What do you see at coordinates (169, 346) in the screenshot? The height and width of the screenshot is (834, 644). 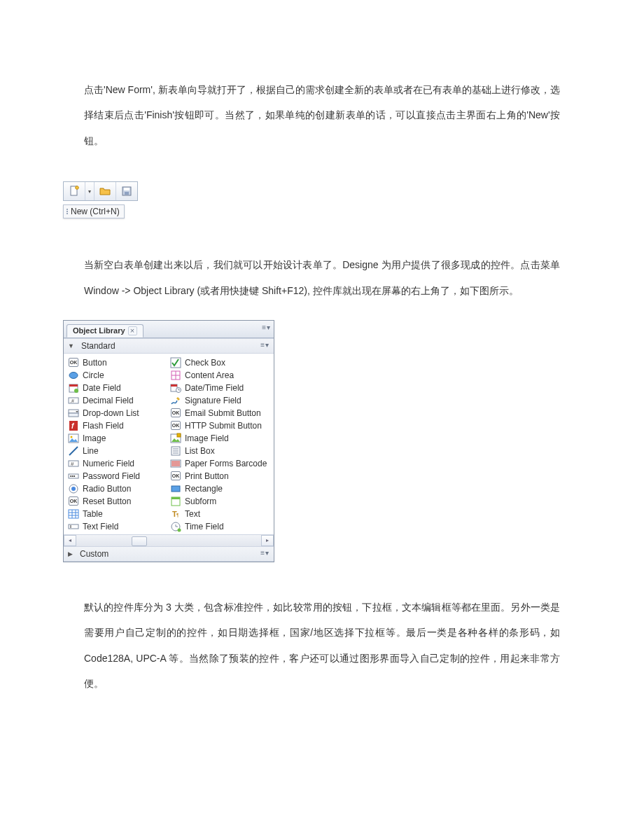 I see `section-standard-header: ▼ Standard ≡▾` at bounding box center [169, 346].